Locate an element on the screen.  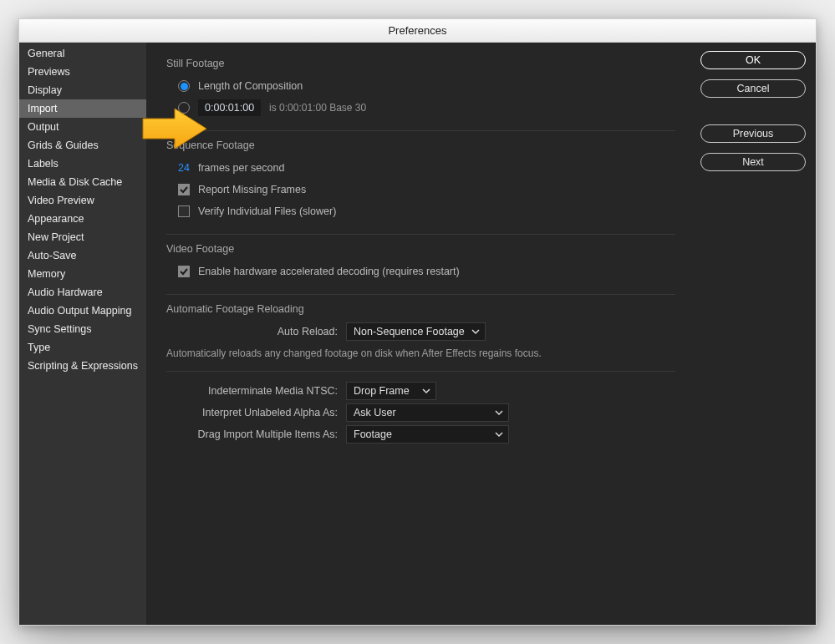
auto-reload-help: Automatically reloads any changed footag… is located at coordinates (421, 353).